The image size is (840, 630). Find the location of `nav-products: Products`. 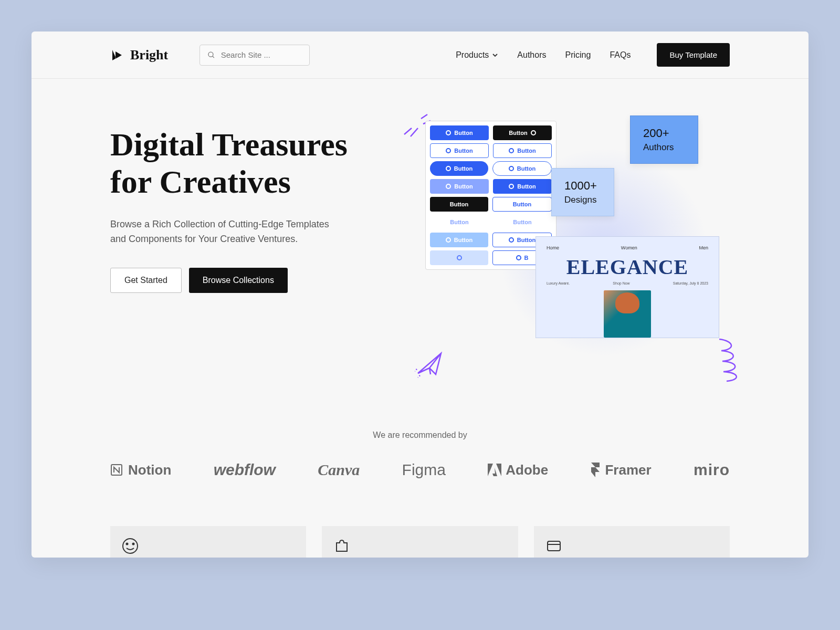

nav-products: Products is located at coordinates (477, 55).